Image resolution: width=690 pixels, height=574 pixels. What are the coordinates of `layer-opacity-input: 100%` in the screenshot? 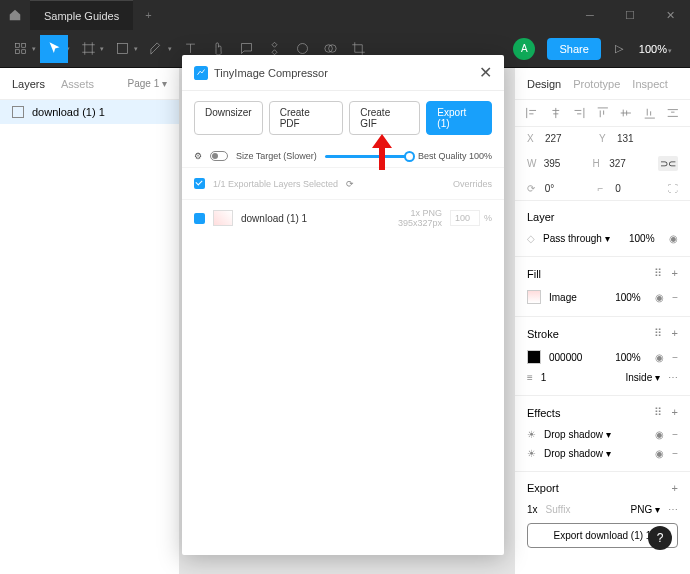 It's located at (645, 238).